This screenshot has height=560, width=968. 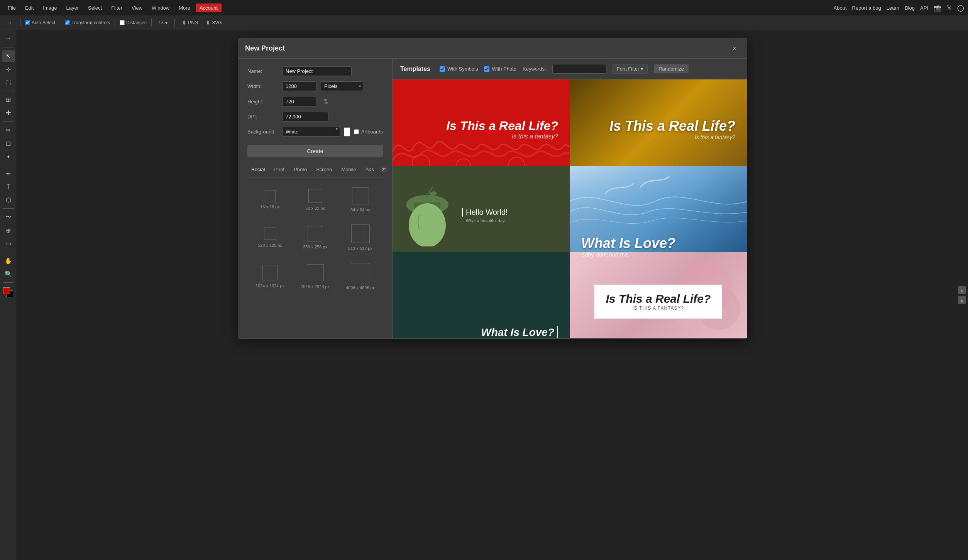 What do you see at coordinates (360, 238) in the screenshot?
I see `icon-512: 512 x 512 px` at bounding box center [360, 238].